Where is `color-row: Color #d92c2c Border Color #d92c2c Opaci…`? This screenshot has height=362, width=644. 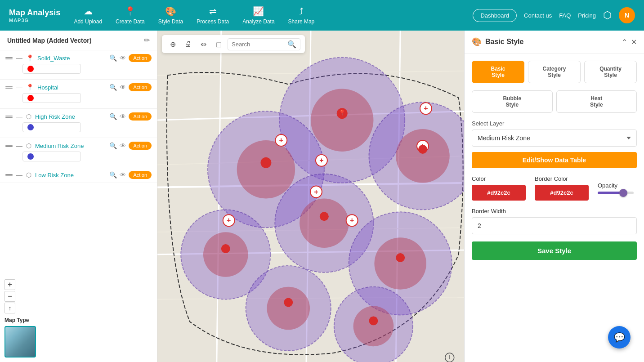
color-row: Color #d92c2c Border Color #d92c2c Opaci… is located at coordinates (554, 188).